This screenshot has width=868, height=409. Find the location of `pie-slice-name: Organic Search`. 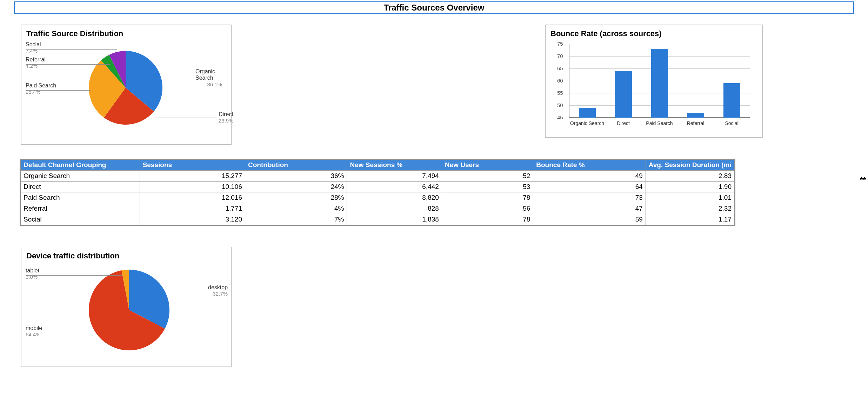

pie-slice-name: Organic Search is located at coordinates (205, 74).